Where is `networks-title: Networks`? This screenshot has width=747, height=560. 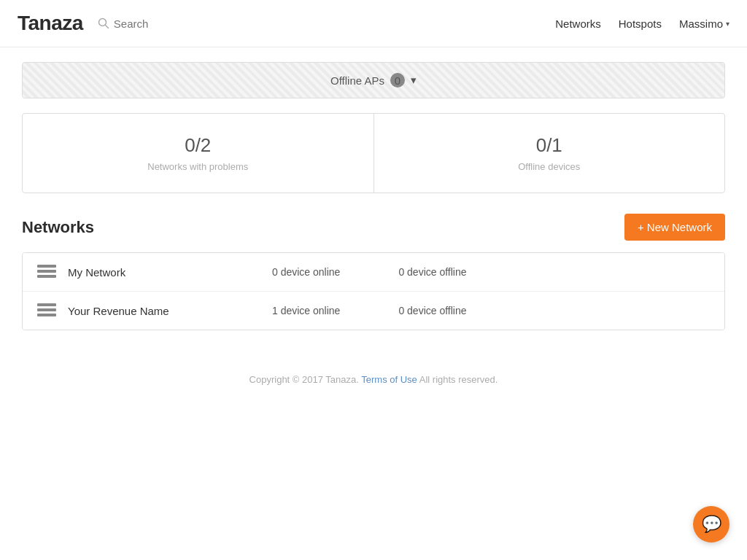 networks-title: Networks is located at coordinates (58, 228).